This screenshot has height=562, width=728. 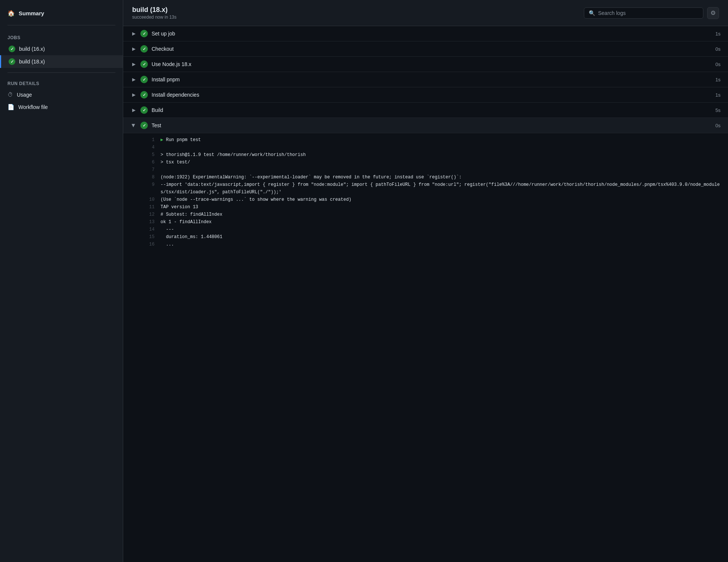 What do you see at coordinates (150, 170) in the screenshot?
I see `line-number: 7` at bounding box center [150, 170].